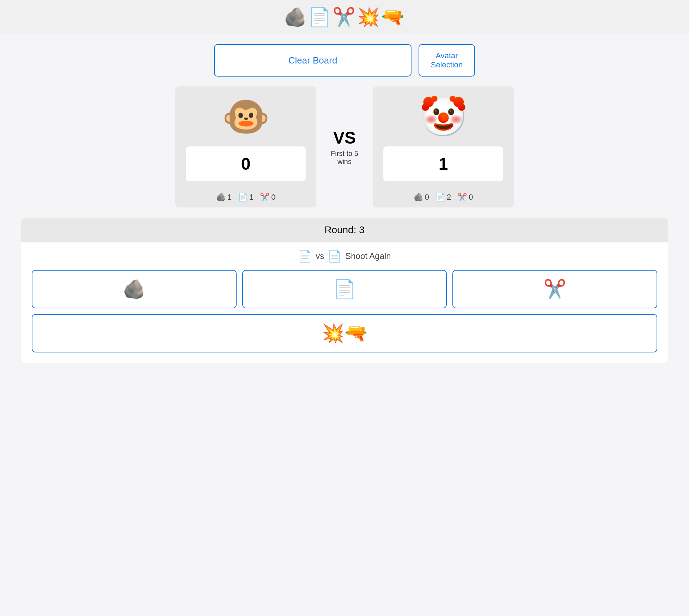 This screenshot has width=689, height=616. I want to click on header-icons: 🪨📄✂️💥🔫, so click(344, 17).